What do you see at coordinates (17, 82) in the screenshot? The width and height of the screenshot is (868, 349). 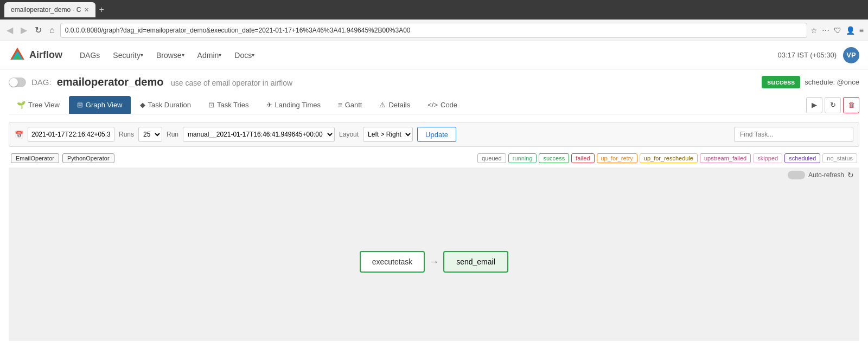 I see `dag-toggle` at bounding box center [17, 82].